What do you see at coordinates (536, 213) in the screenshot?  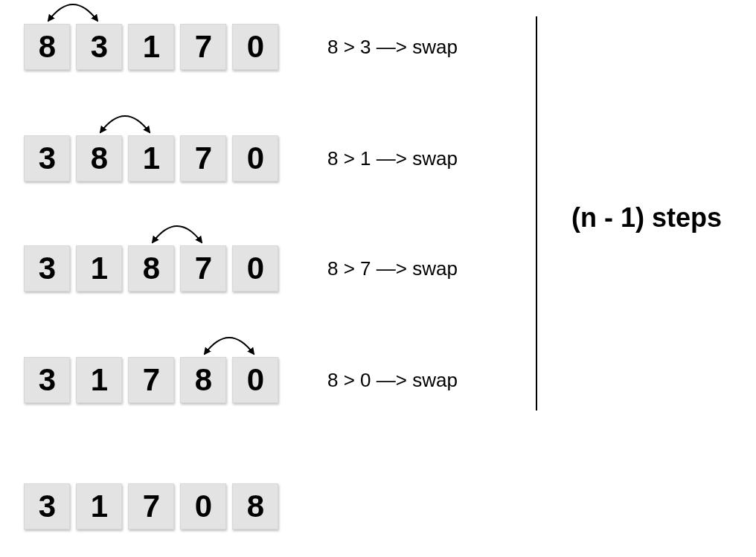 I see `steps-bracket-line` at bounding box center [536, 213].